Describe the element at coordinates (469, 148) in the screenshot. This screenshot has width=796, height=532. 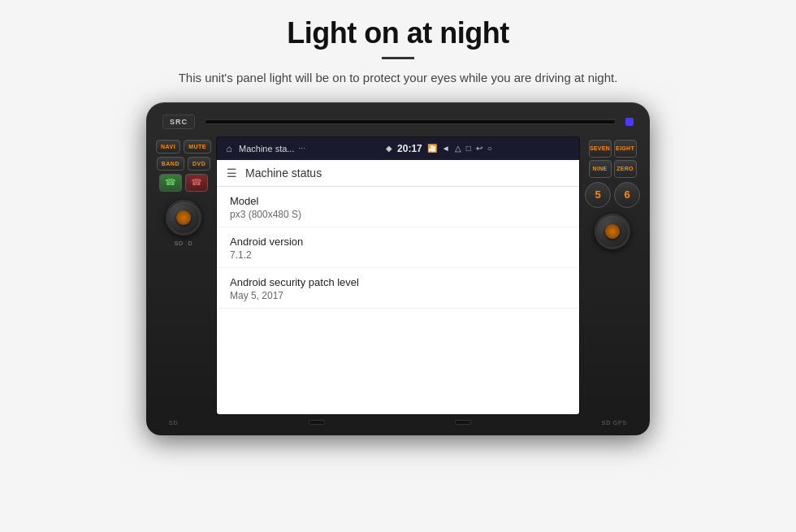
I see `screen-icon: □` at that location.